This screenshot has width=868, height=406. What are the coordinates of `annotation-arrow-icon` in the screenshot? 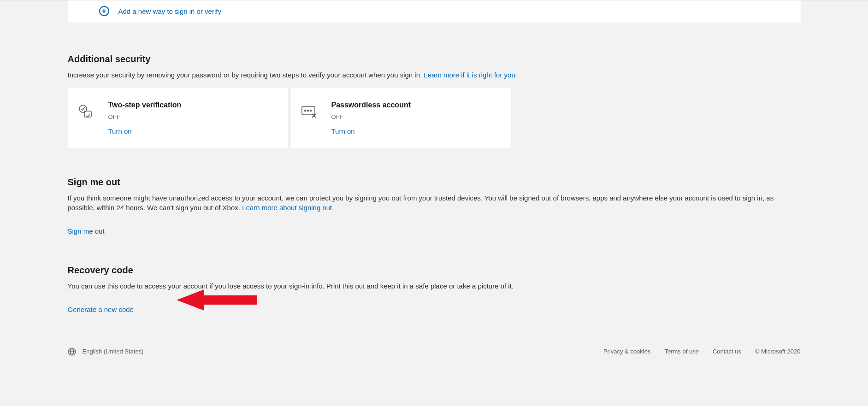 It's located at (218, 300).